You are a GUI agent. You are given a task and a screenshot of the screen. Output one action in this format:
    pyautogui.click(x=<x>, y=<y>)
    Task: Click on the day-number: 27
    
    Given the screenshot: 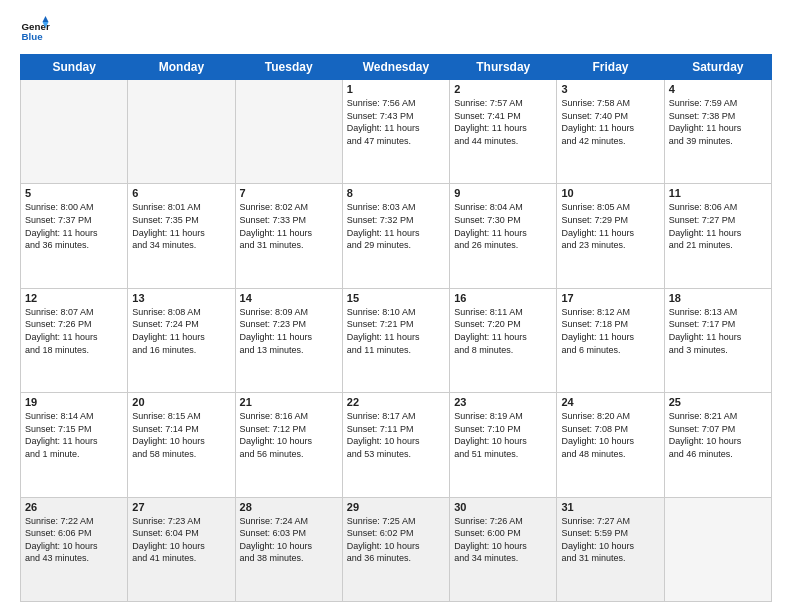 What is the action you would take?
    pyautogui.click(x=181, y=507)
    